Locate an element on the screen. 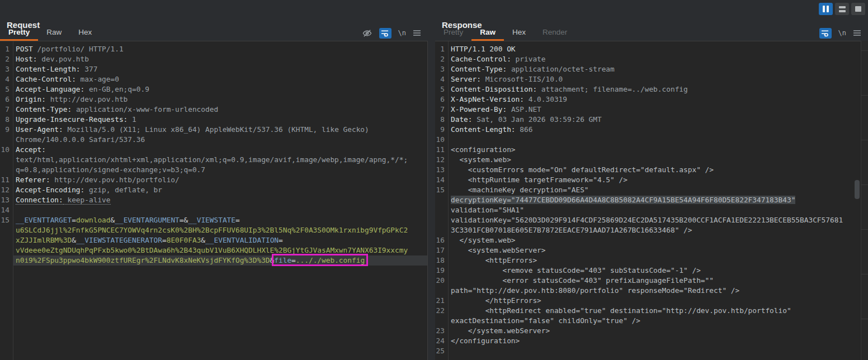 The height and width of the screenshot is (360, 868). code-line: text/html,application/xhtml+xml,applicat… is located at coordinates (214, 160).